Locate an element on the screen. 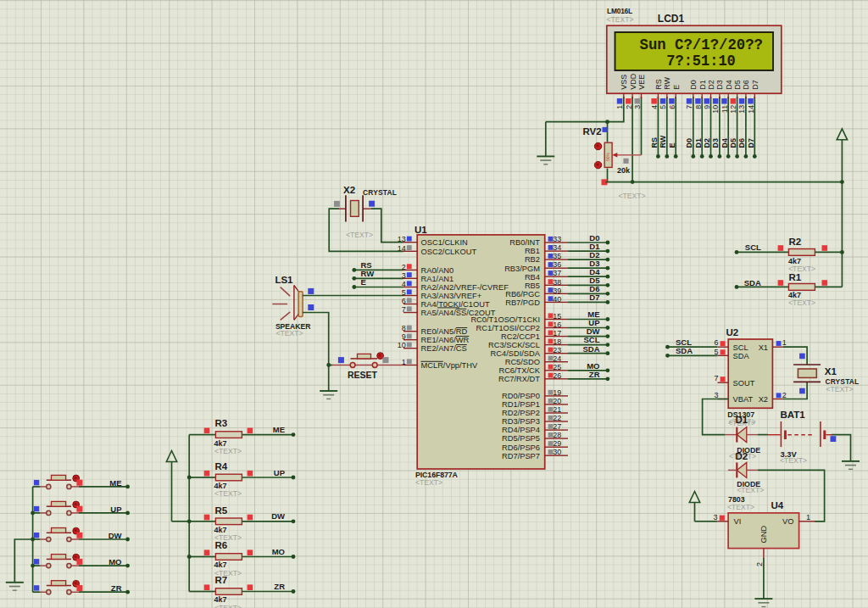 The width and height of the screenshot is (868, 608). svg-text: RB7/PGD is located at coordinates (522, 303).